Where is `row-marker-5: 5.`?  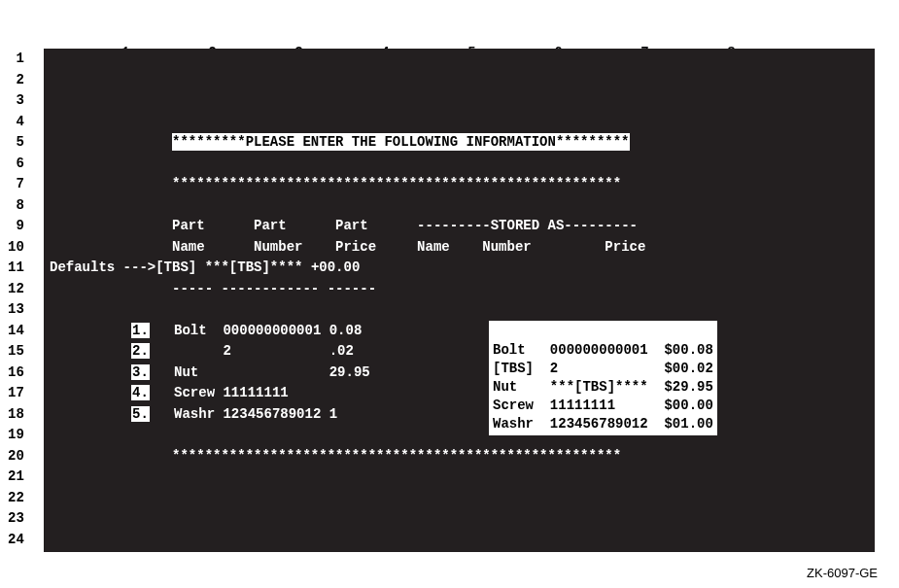
row-marker-5: 5. is located at coordinates (140, 414).